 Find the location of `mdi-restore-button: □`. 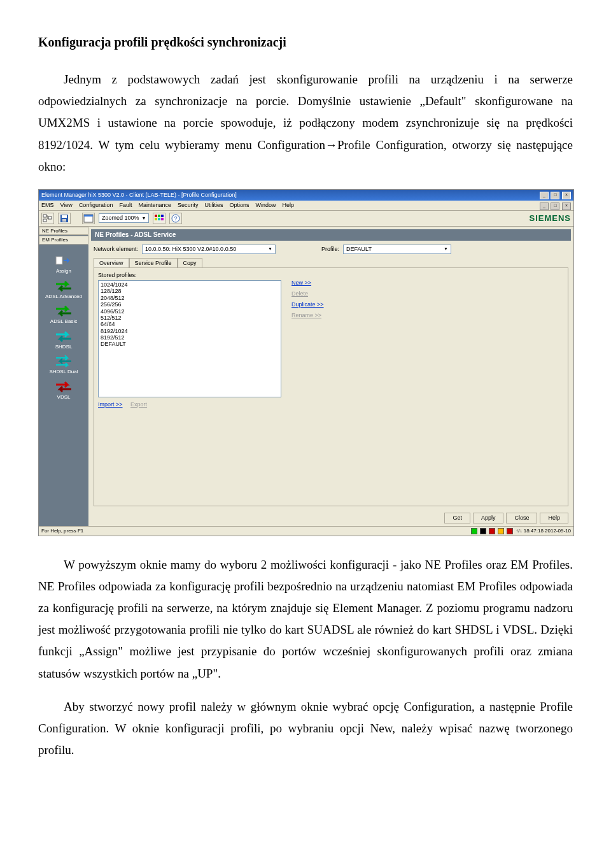

mdi-restore-button: □ is located at coordinates (555, 206).